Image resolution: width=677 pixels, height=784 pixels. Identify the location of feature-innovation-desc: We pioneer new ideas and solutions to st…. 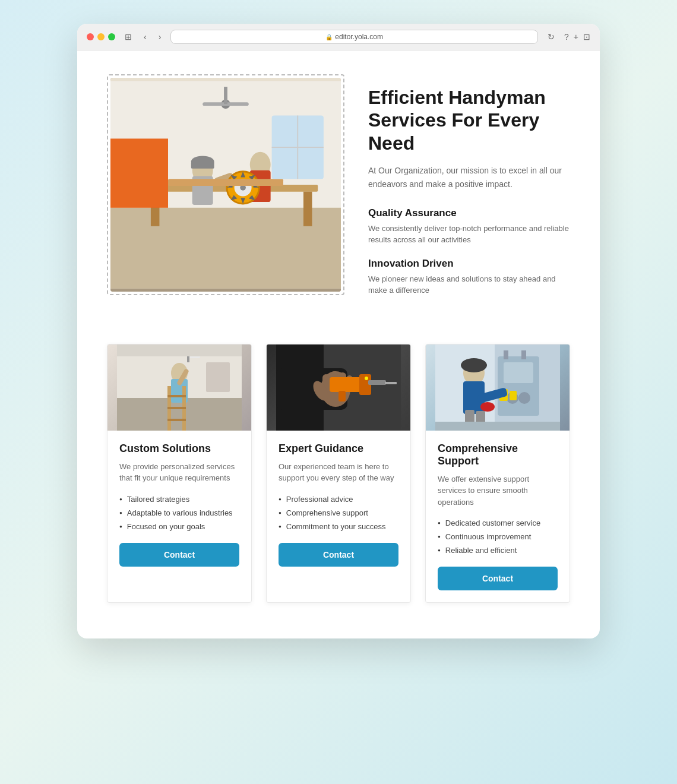
(469, 285).